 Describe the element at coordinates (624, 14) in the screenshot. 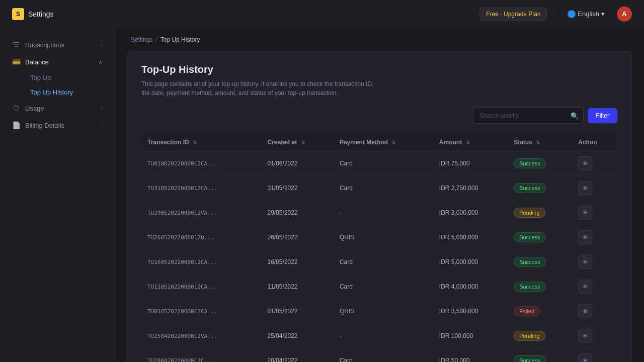

I see `avatar: A` at that location.